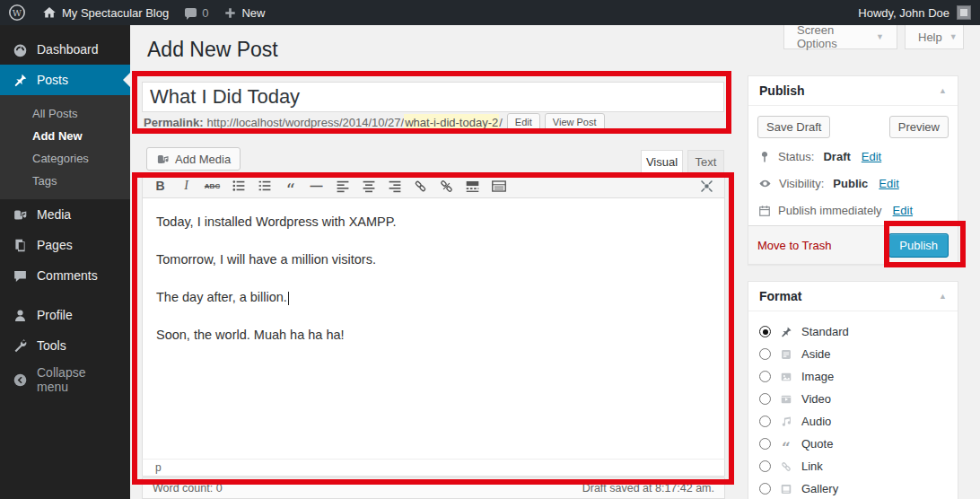  What do you see at coordinates (65, 245) in the screenshot?
I see `sidebar-item-pages: Pages` at bounding box center [65, 245].